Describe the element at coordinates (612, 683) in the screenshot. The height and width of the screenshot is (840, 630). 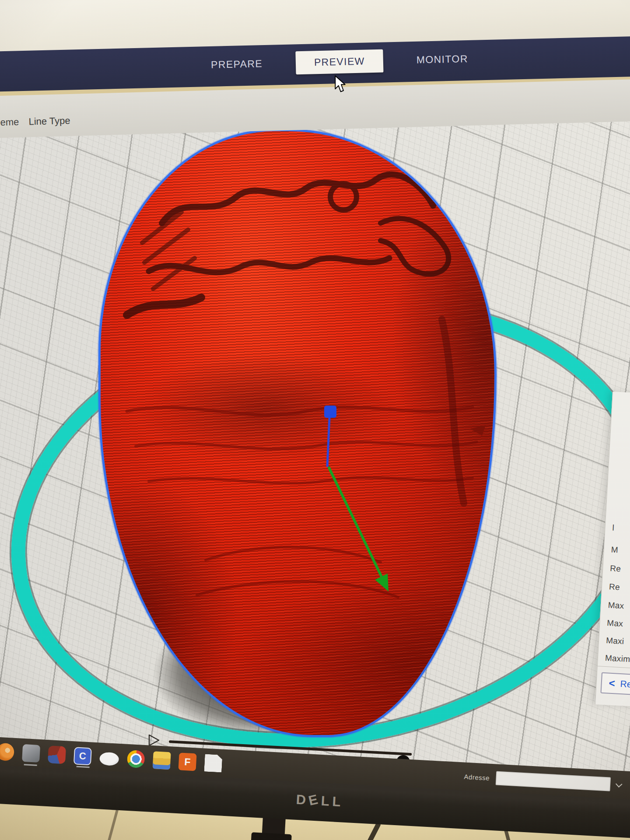
I see `chevron-left-icon: <` at that location.